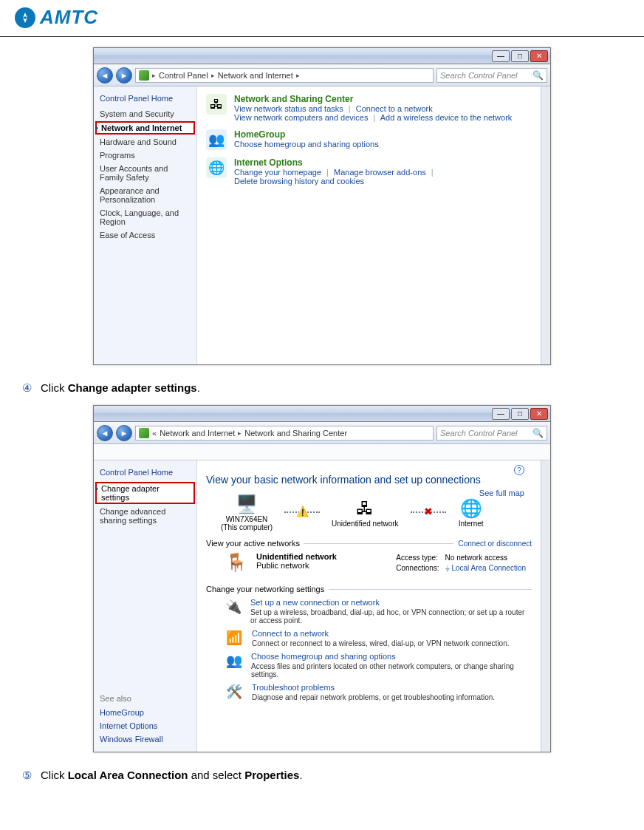  Describe the element at coordinates (306, 135) in the screenshot. I see `category-title: HomeGroup` at that location.